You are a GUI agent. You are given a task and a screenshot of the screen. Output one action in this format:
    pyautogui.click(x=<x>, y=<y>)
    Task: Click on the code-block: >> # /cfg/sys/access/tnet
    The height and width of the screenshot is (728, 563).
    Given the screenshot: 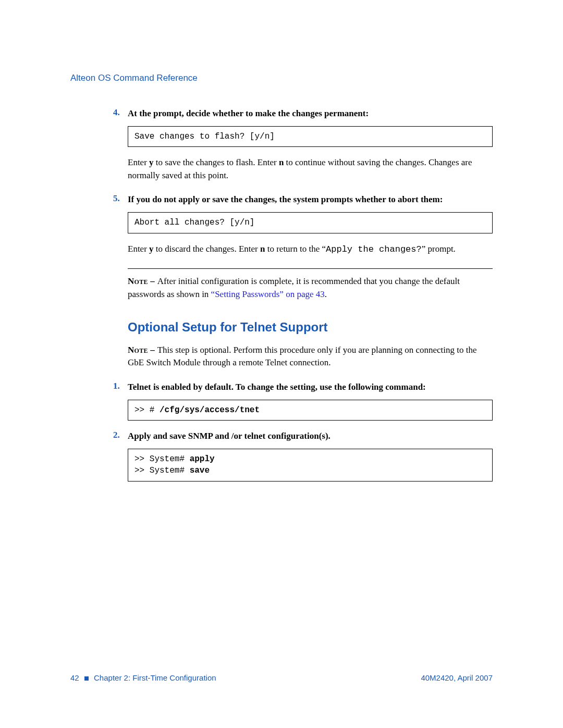 What is the action you would take?
    pyautogui.click(x=310, y=410)
    